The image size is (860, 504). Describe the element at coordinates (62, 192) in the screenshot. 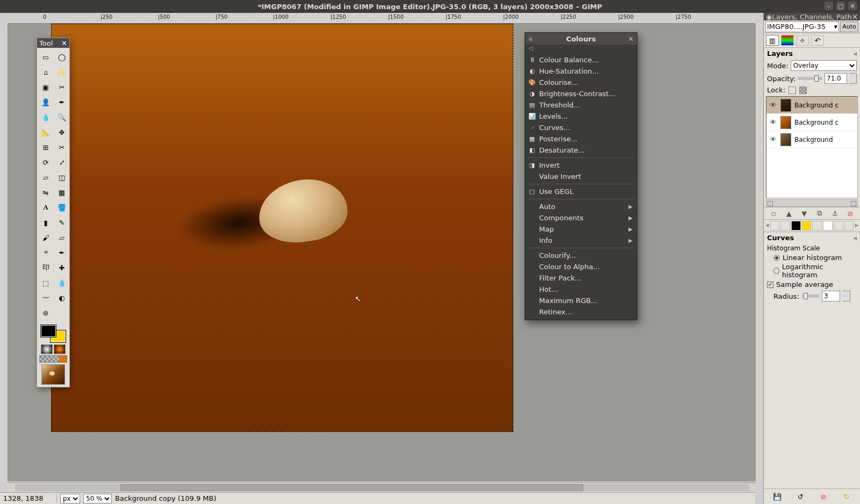

I see `tool-cage: ▦` at that location.